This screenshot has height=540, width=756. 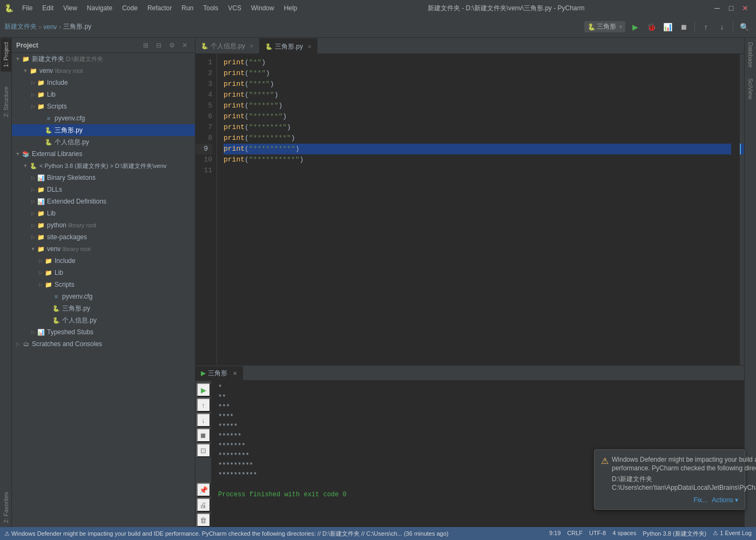 I want to click on scroll-up-button: ↑, so click(x=204, y=405).